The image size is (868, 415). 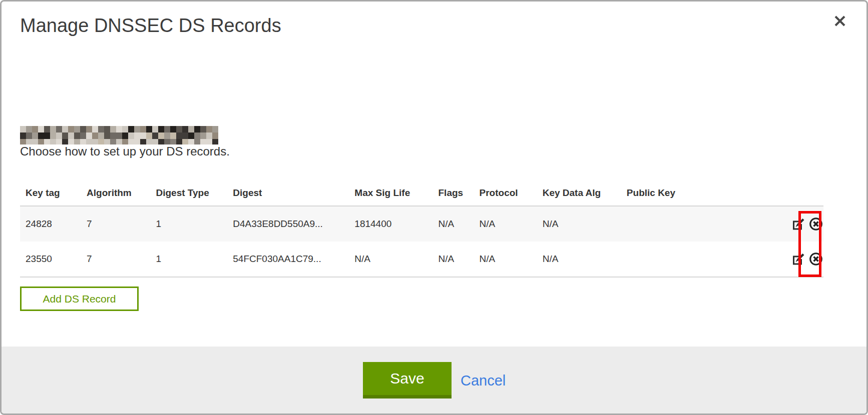 What do you see at coordinates (79, 299) in the screenshot?
I see `add-ds-record-button: Add DS Record` at bounding box center [79, 299].